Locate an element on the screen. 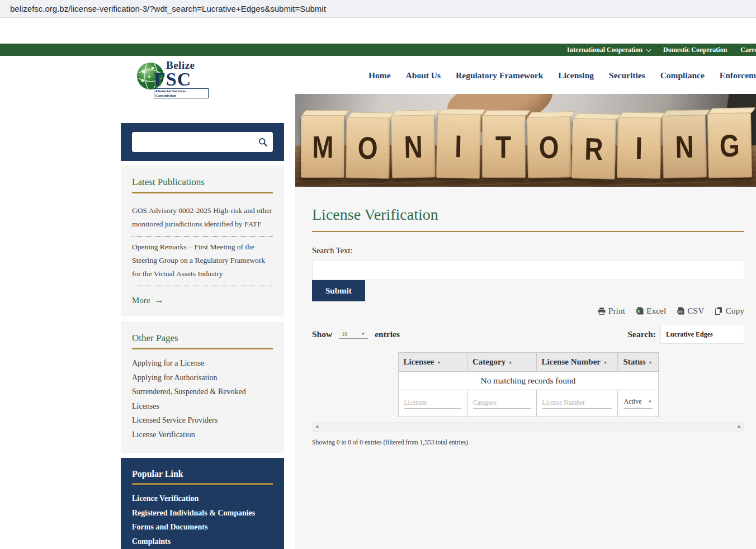 This screenshot has width=756, height=549. svg-text: csv is located at coordinates (681, 312).